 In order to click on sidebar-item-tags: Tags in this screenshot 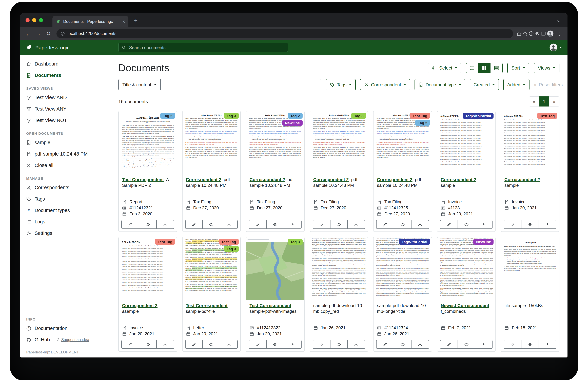, I will do `click(65, 199)`.